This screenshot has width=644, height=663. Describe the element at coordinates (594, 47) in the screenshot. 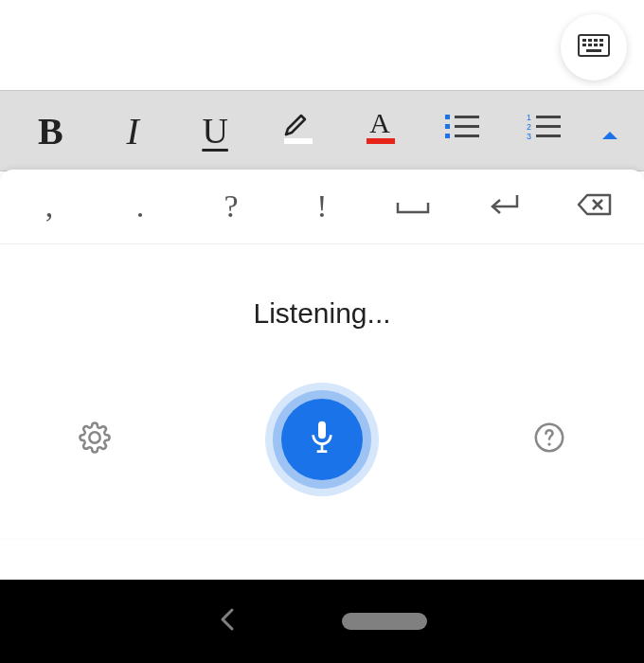

I see `keyboard-toggle-button` at that location.